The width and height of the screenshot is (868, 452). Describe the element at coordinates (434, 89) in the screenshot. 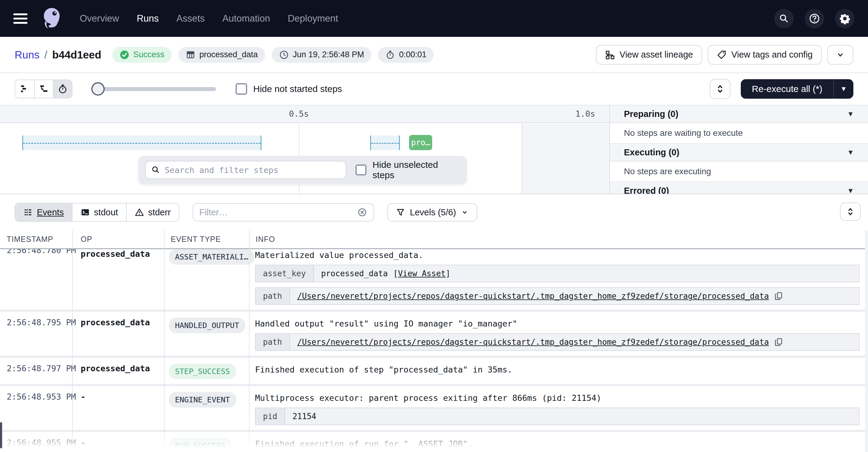

I see `gantt-toolbar: Hide not started steps Re-execute all (*…` at that location.